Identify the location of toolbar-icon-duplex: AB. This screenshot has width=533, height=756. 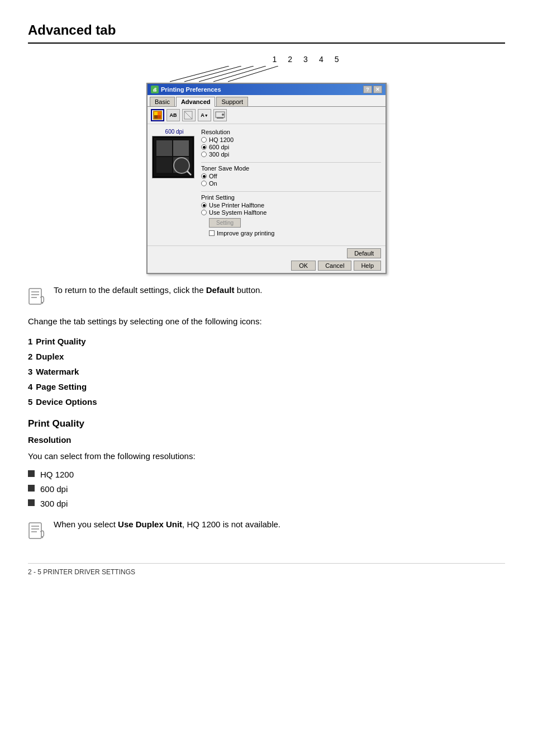
(173, 115).